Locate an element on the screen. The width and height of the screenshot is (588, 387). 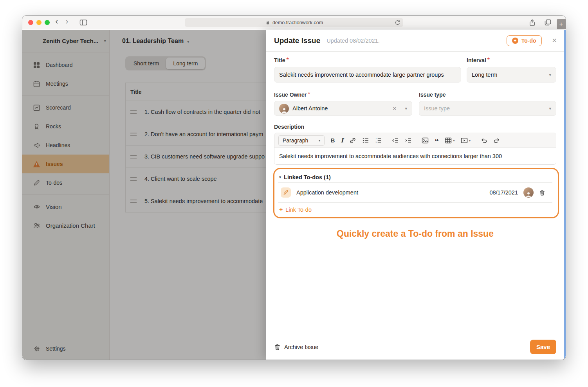
todo-pencil-icon is located at coordinates (286, 193).